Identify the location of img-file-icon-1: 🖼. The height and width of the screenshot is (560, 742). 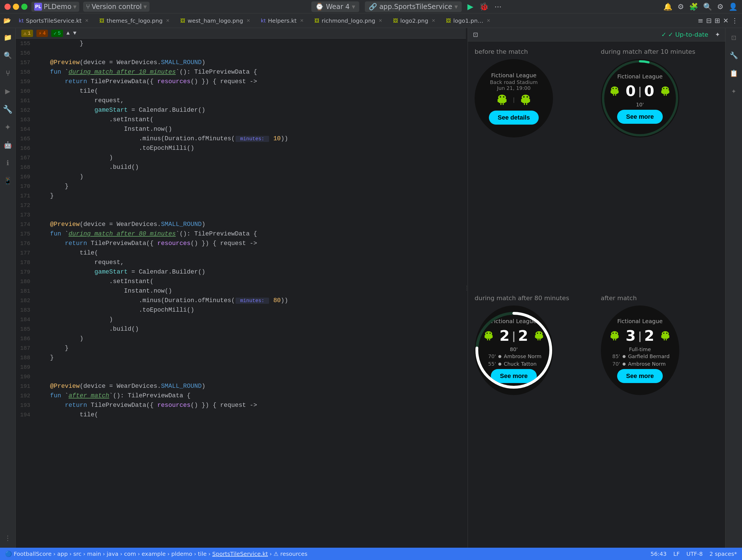
(102, 21).